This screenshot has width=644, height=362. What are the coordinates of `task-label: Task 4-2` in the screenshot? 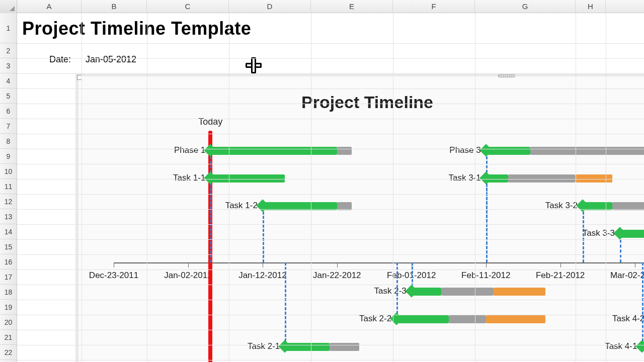 It's located at (628, 319).